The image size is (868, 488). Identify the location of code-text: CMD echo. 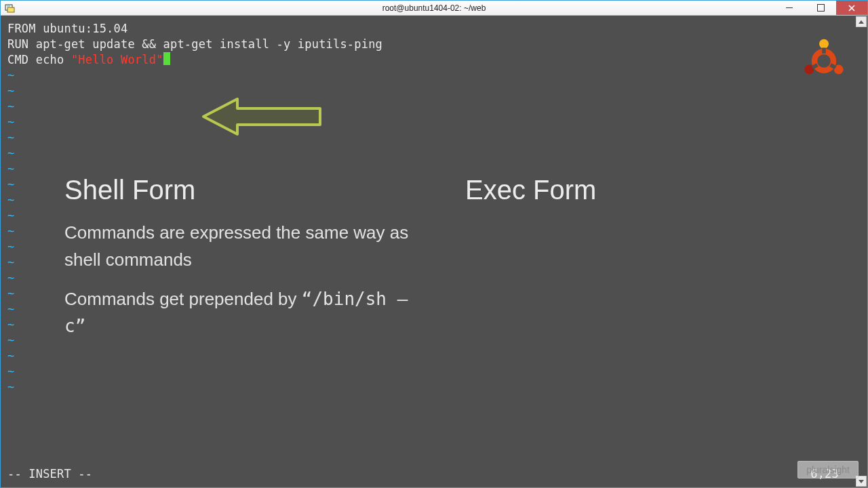
(39, 60).